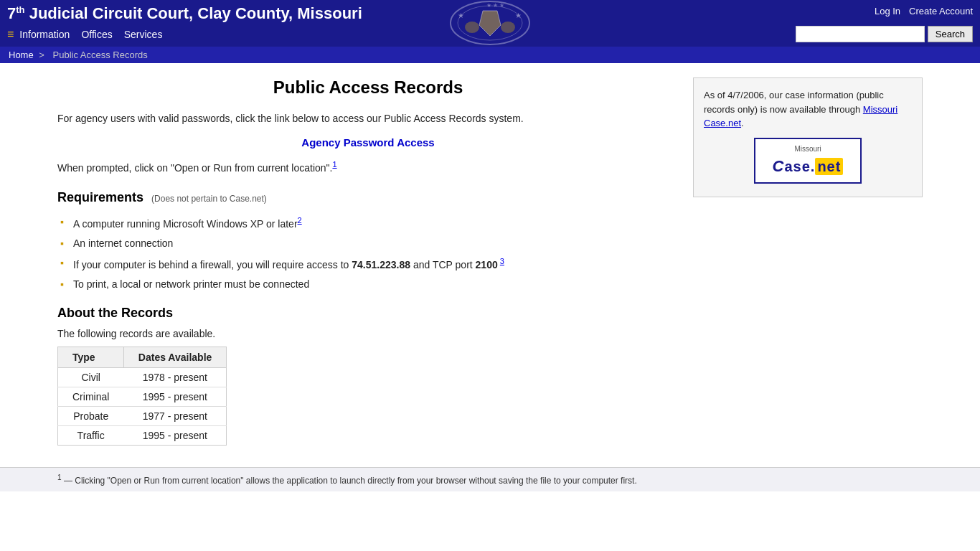  Describe the element at coordinates (829, 166) in the screenshot. I see `casenet-net: net` at that location.